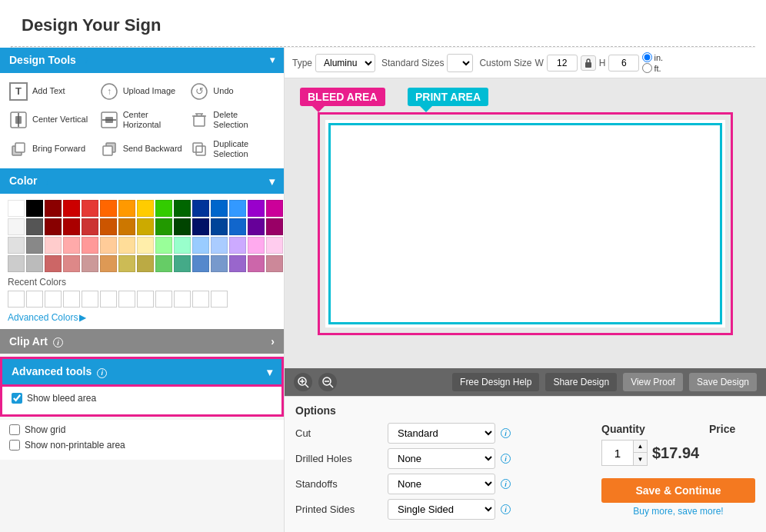 This screenshot has width=766, height=532. Describe the element at coordinates (588, 63) in the screenshot. I see `lock-icon` at that location.